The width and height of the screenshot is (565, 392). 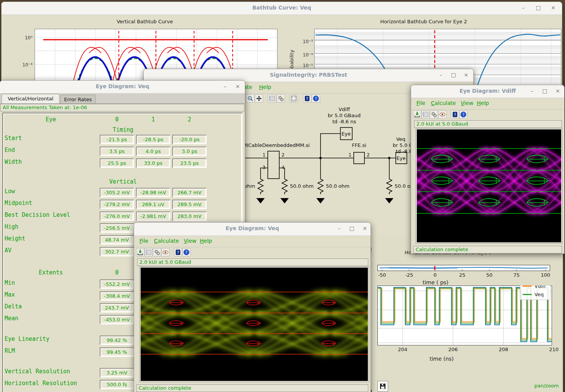 I want to click on slider-tick: 75, so click(x=516, y=275).